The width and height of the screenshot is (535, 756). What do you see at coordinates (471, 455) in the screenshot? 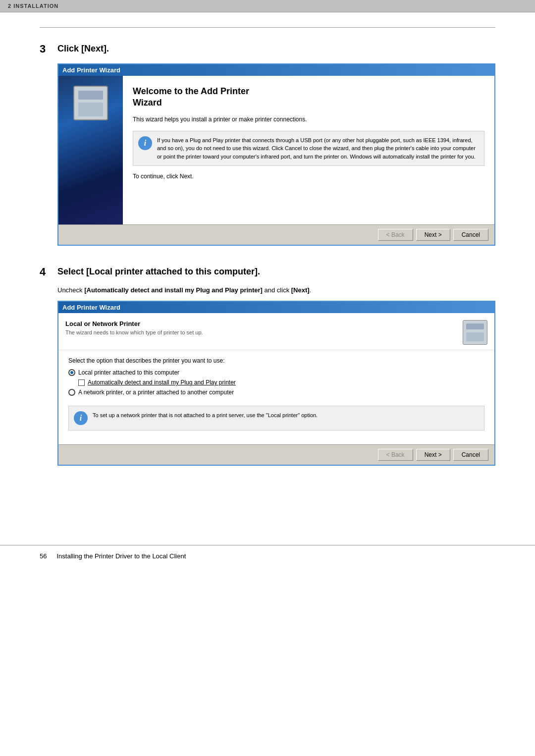
I see `step4-cancel-button: Cancel` at bounding box center [471, 455].